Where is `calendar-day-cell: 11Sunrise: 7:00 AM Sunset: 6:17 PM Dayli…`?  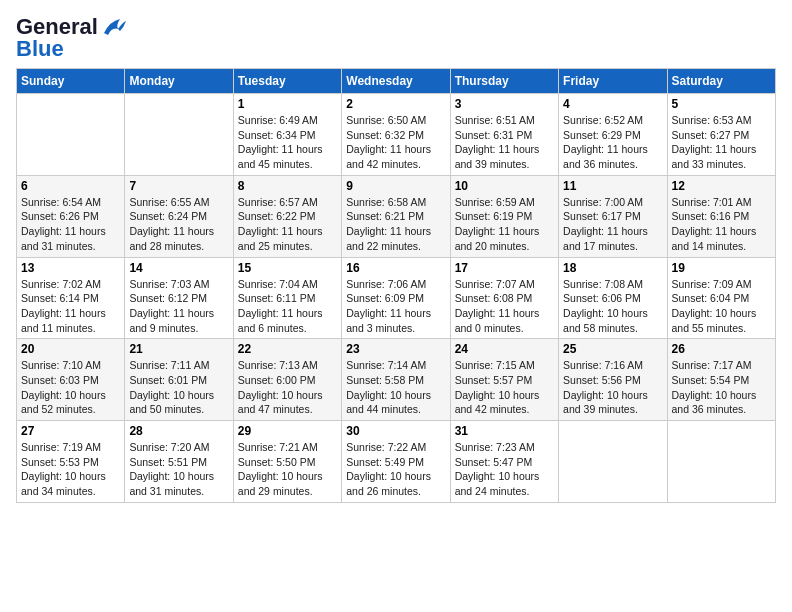 calendar-day-cell: 11Sunrise: 7:00 AM Sunset: 6:17 PM Dayli… is located at coordinates (613, 216).